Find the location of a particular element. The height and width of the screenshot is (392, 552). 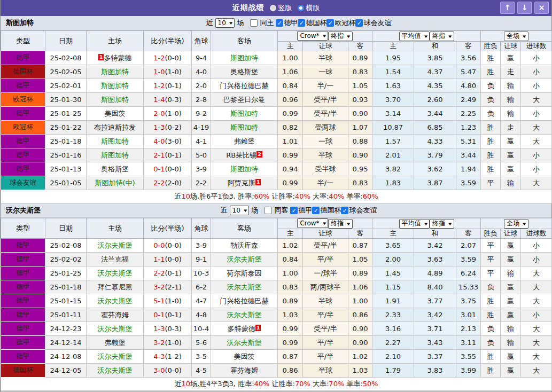

match-score: 1-2(0-1) is located at coordinates (168, 86).